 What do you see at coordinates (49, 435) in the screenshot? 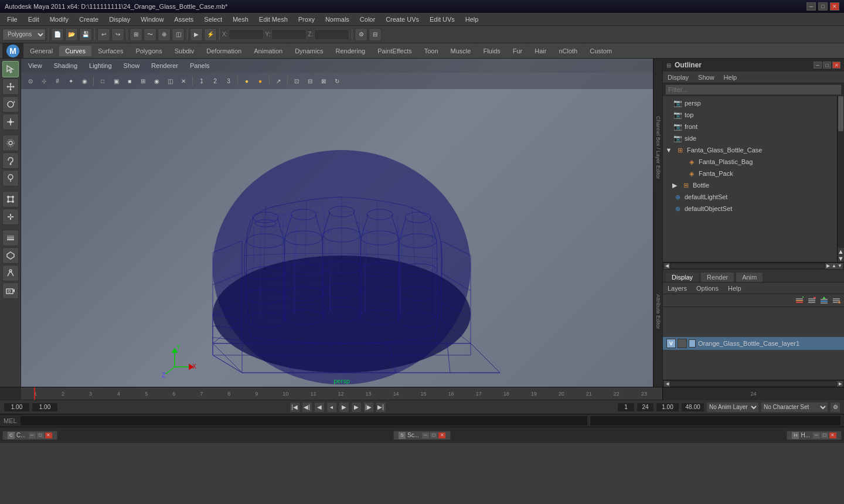
I see `task-close-btn: ✕` at bounding box center [49, 435].